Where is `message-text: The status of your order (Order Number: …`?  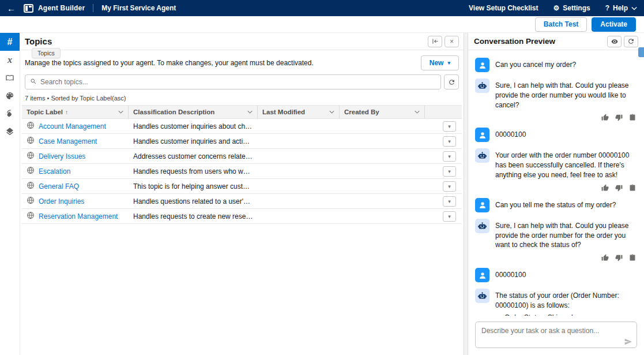 message-text: The status of your order (Order Number: … is located at coordinates (566, 302).